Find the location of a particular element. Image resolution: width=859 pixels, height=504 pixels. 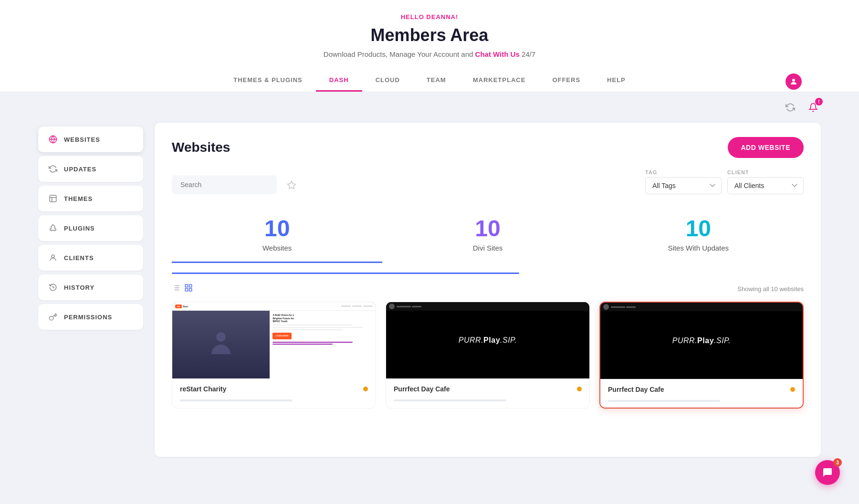

stat-websites-label: Websites is located at coordinates (277, 248).